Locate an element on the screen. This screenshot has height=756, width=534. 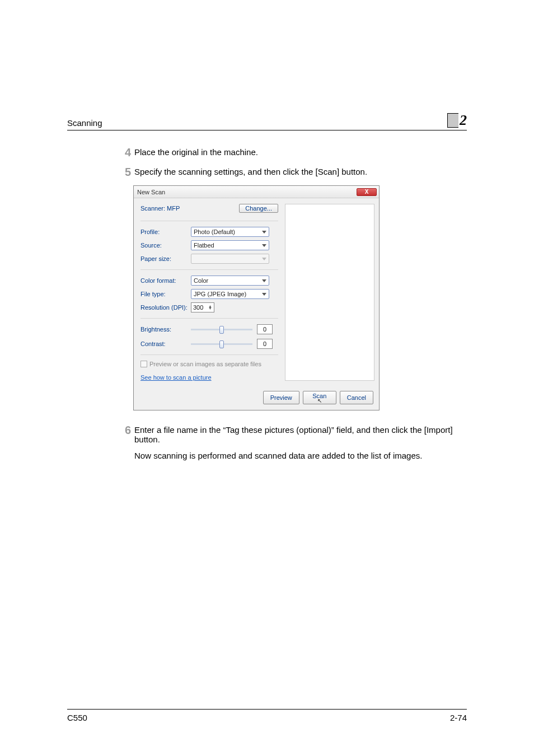
separate-files-label: Preview or scan images as separate files is located at coordinates (205, 364).